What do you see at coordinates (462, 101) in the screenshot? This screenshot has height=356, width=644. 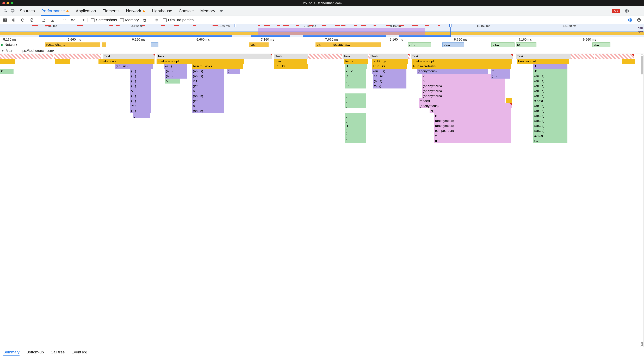 I see `flame-frame: renderUI` at bounding box center [462, 101].